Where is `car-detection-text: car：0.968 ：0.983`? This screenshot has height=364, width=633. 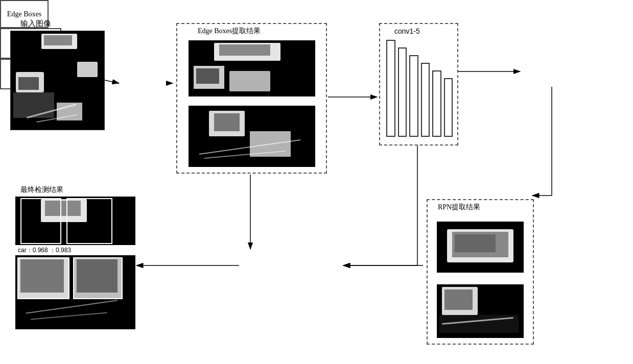 car-detection-text: car：0.968 ：0.983 is located at coordinates (44, 250).